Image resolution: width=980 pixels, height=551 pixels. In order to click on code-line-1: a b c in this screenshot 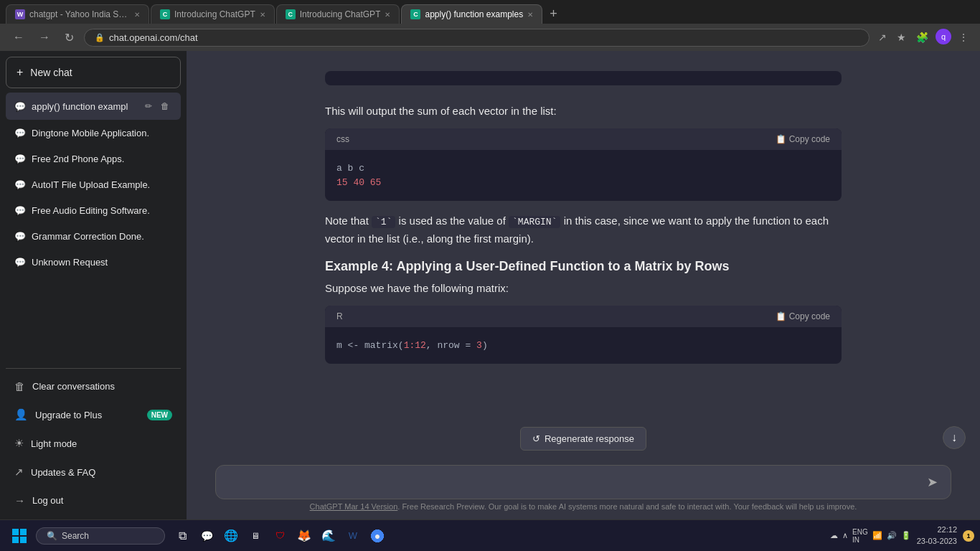, I will do `click(583, 169)`.